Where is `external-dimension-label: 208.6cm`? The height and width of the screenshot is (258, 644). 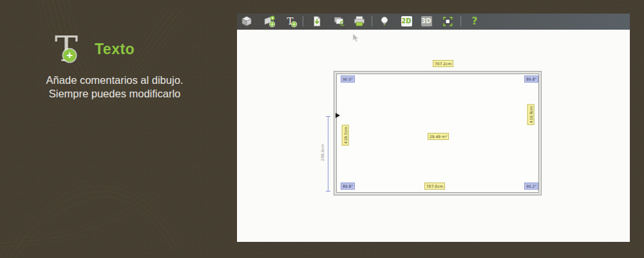 external-dimension-label: 208.6cm is located at coordinates (322, 153).